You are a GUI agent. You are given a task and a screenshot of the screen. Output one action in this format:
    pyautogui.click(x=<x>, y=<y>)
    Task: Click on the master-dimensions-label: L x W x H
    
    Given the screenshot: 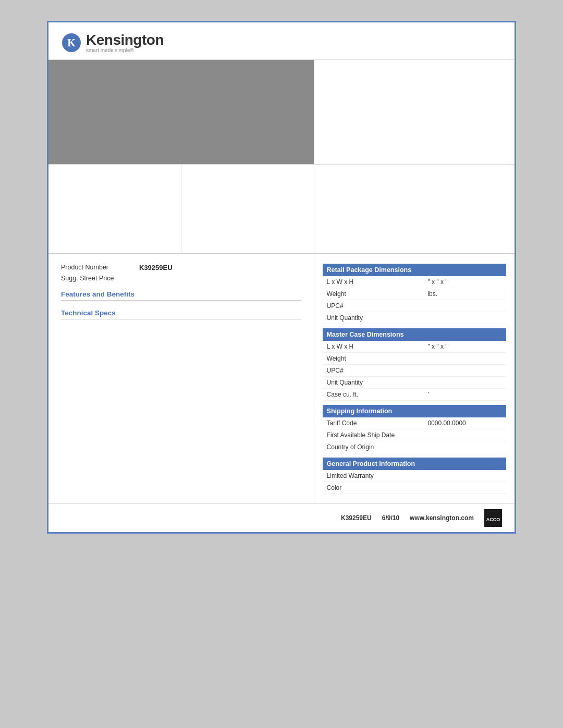 What is the action you would take?
    pyautogui.click(x=373, y=347)
    